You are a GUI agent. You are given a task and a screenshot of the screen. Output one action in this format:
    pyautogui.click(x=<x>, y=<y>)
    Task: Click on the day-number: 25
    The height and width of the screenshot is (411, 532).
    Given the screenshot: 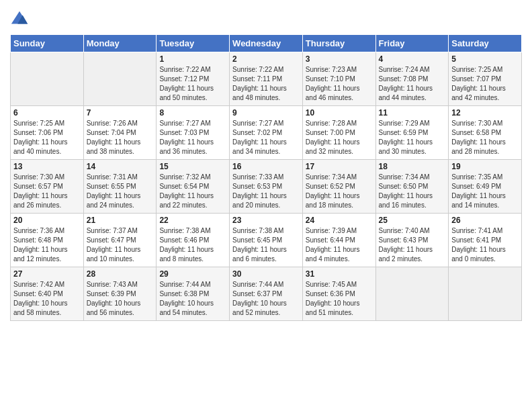 What is the action you would take?
    pyautogui.click(x=412, y=220)
    